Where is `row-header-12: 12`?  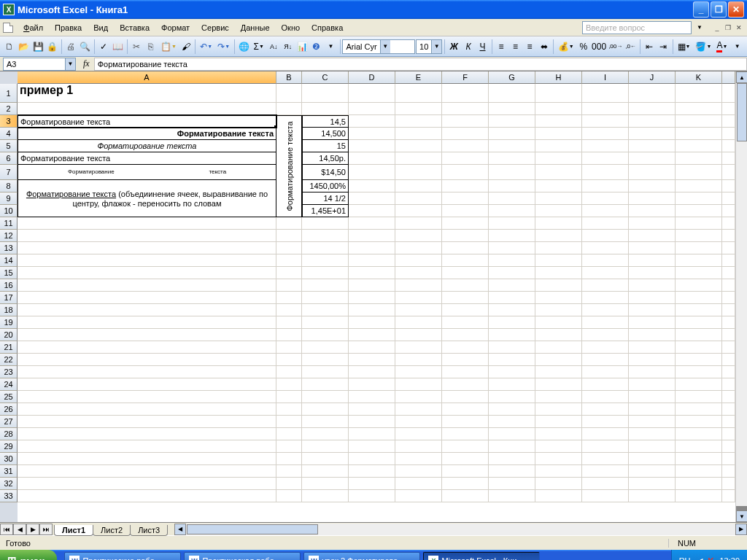 row-header-12: 12 is located at coordinates (9, 236).